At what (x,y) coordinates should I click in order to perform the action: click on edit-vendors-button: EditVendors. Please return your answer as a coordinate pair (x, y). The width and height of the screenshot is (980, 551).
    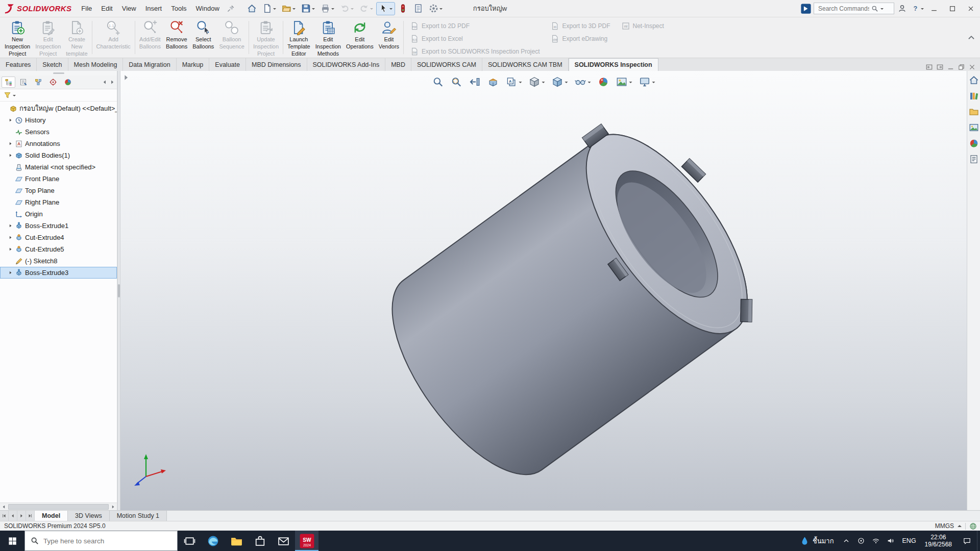
    Looking at the image, I should click on (389, 38).